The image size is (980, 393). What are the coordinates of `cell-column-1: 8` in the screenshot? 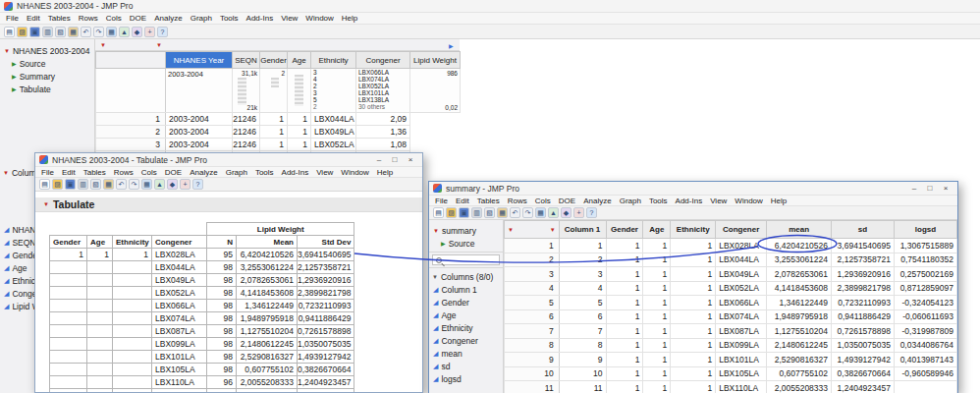 It's located at (582, 346).